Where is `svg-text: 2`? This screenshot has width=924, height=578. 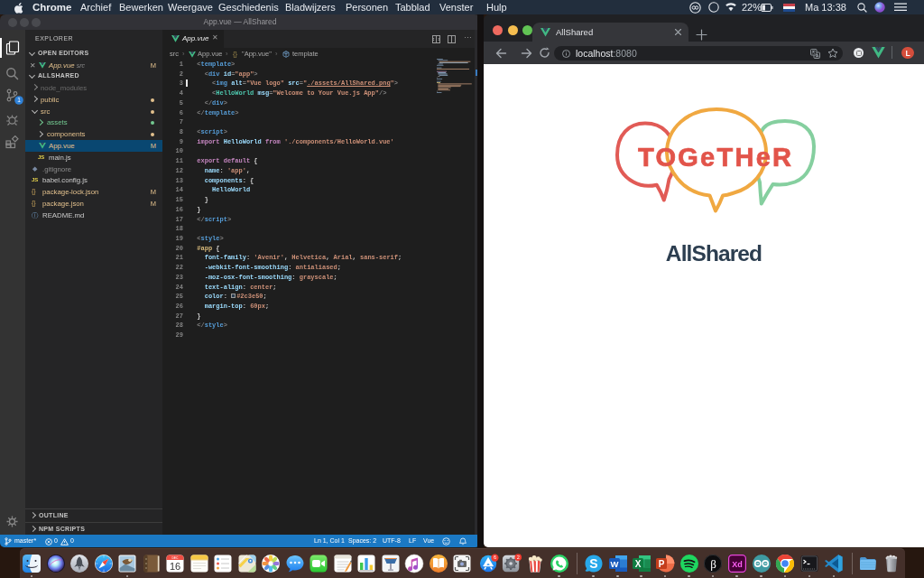
svg-text: 2 is located at coordinates (518, 557).